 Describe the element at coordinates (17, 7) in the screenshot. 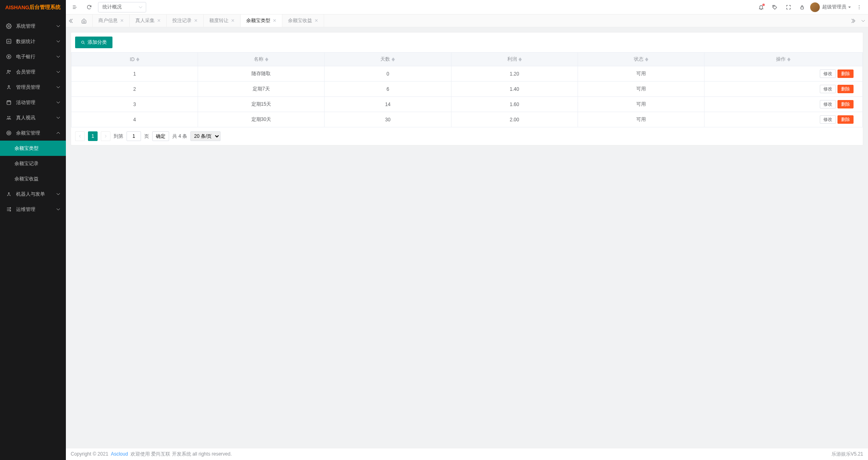

I see `logo-text-1: AISHANG` at that location.